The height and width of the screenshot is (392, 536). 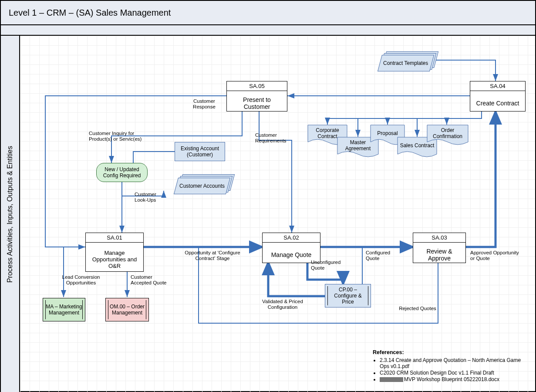 What do you see at coordinates (257, 103) in the screenshot?
I see `process-name: Present to Customer` at bounding box center [257, 103].